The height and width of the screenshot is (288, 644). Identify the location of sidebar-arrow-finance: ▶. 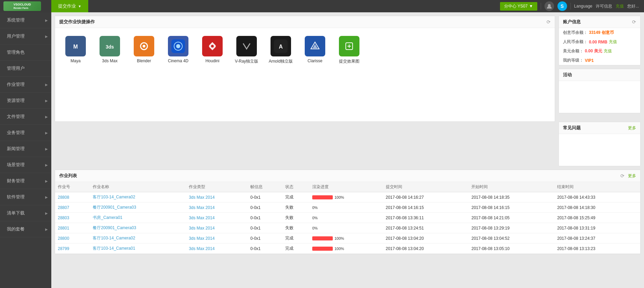
(47, 181).